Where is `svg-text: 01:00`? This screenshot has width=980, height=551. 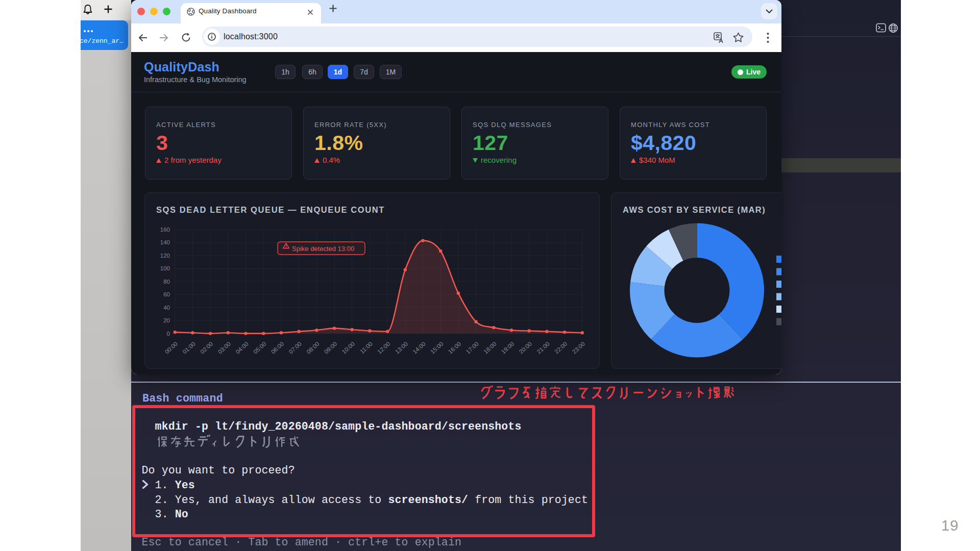
svg-text: 01:00 is located at coordinates (189, 348).